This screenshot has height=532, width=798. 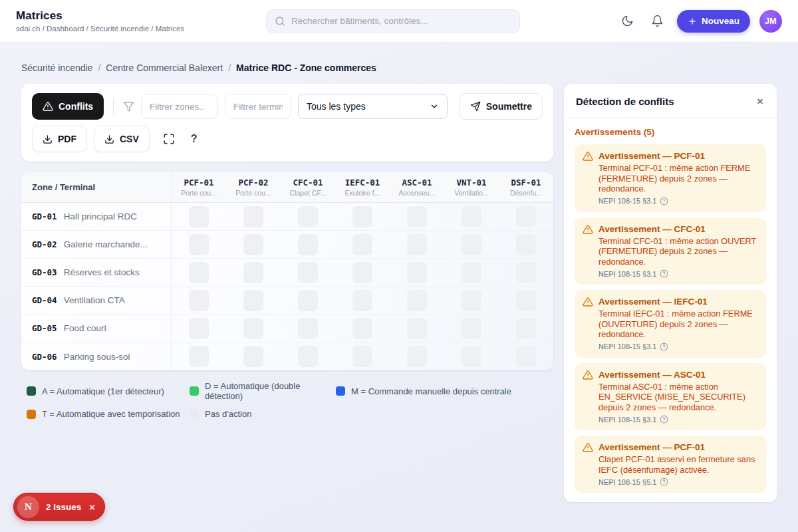 I want to click on breadcrumb-link-1: Sécurité incendie, so click(x=57, y=68).